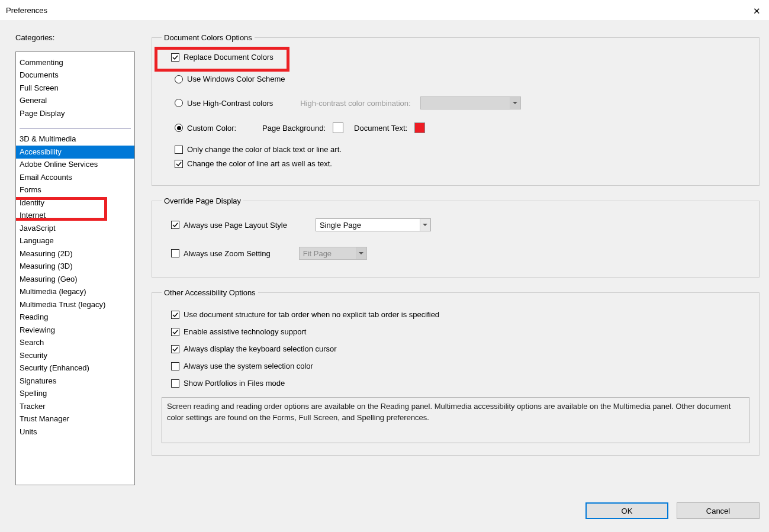 This screenshot has height=532, width=769. Describe the element at coordinates (75, 38) in the screenshot. I see `categories-label: Categories:` at that location.